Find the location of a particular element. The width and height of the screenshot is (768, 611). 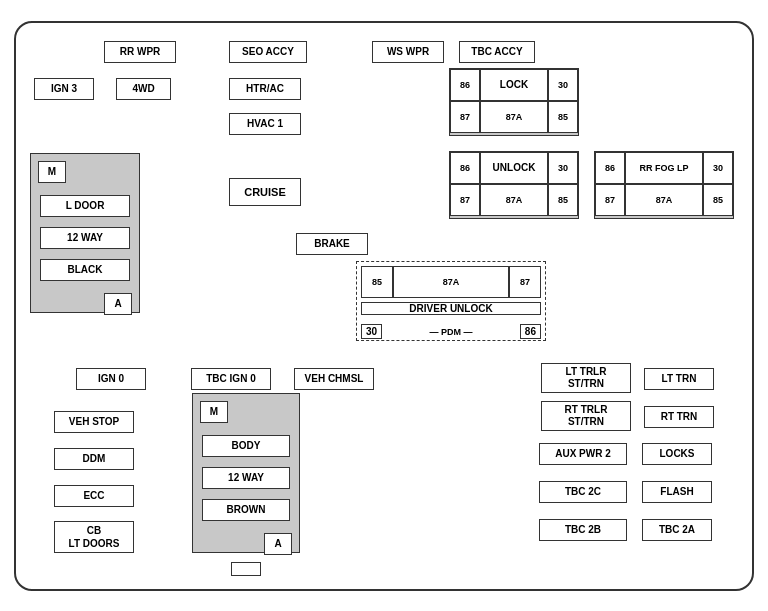

body-brown: BROWN is located at coordinates (246, 510).